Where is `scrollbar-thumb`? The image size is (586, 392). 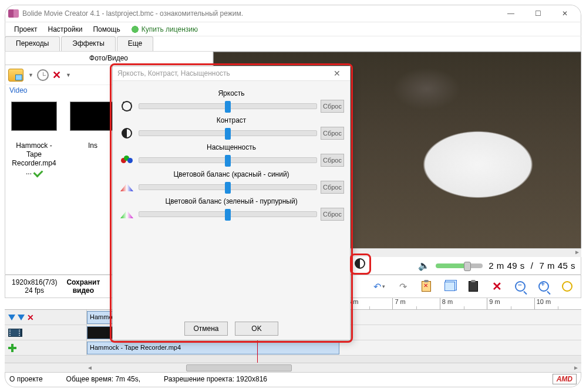
scrollbar-thumb is located at coordinates (239, 368).